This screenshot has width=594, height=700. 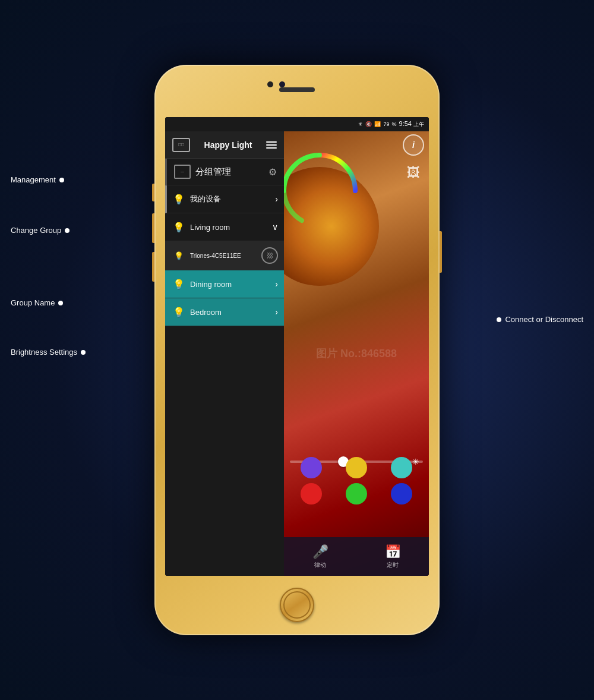 I want to click on swatch-red, so click(x=311, y=494).